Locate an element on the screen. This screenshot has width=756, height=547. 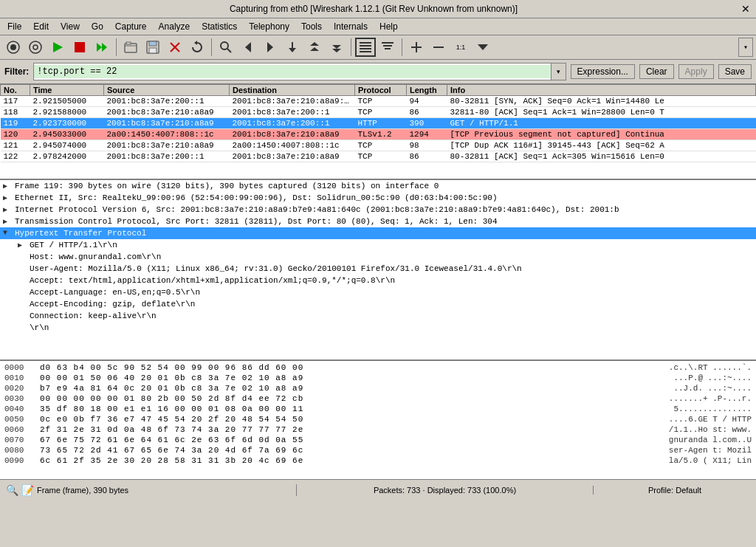
cell-no: 122 is located at coordinates (16, 156).